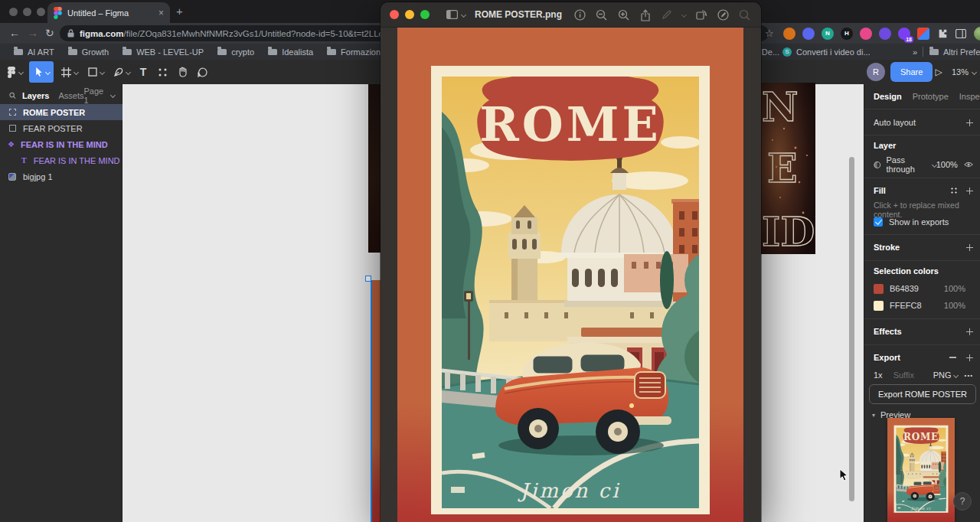 The height and width of the screenshot is (522, 980). What do you see at coordinates (911, 72) in the screenshot?
I see `share-button: Share` at bounding box center [911, 72].